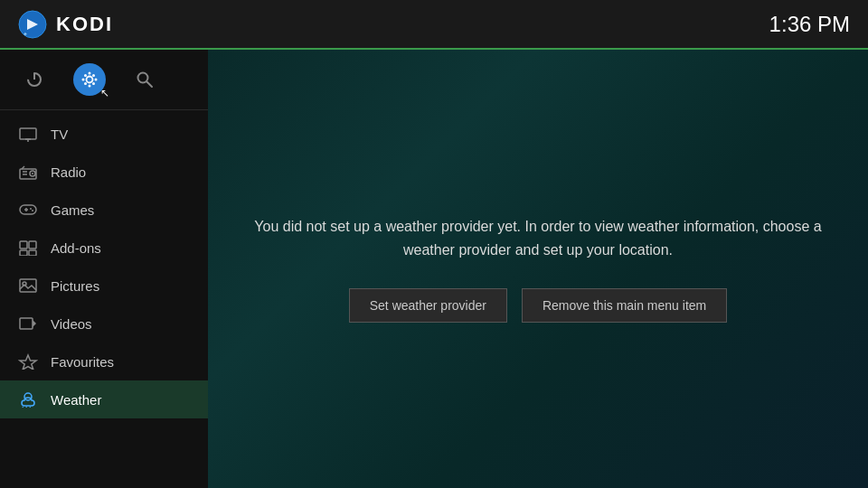 The width and height of the screenshot is (868, 488). What do you see at coordinates (104, 248) in the screenshot?
I see `sidebar-item-addons: Add-ons` at bounding box center [104, 248].